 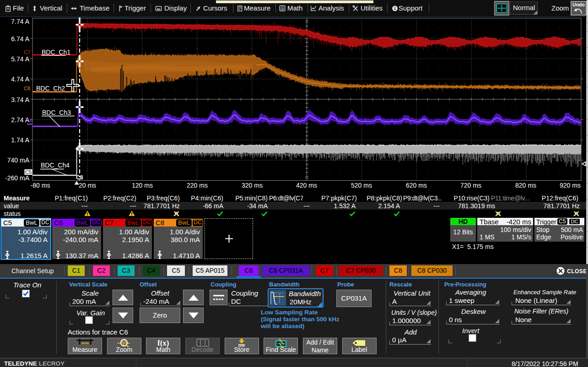 I want to click on svg-text: -260 mA, so click(x=17, y=178).